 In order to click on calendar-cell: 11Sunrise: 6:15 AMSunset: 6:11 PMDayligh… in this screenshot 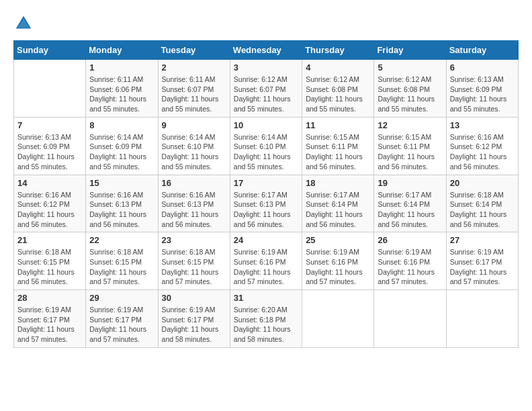, I will do `click(339, 146)`.